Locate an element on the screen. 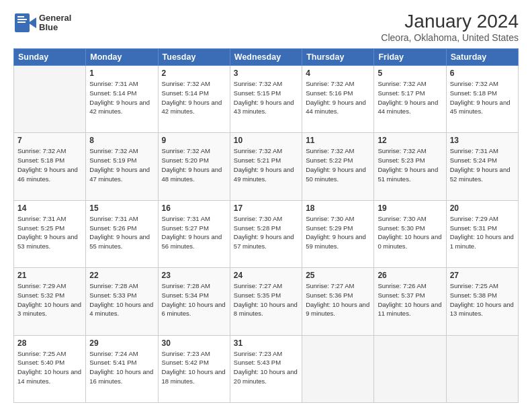 The width and height of the screenshot is (532, 411). calendar-cell: 24Sunrise: 7:27 AMSunset: 5:35 PMDayligh… is located at coordinates (266, 302).